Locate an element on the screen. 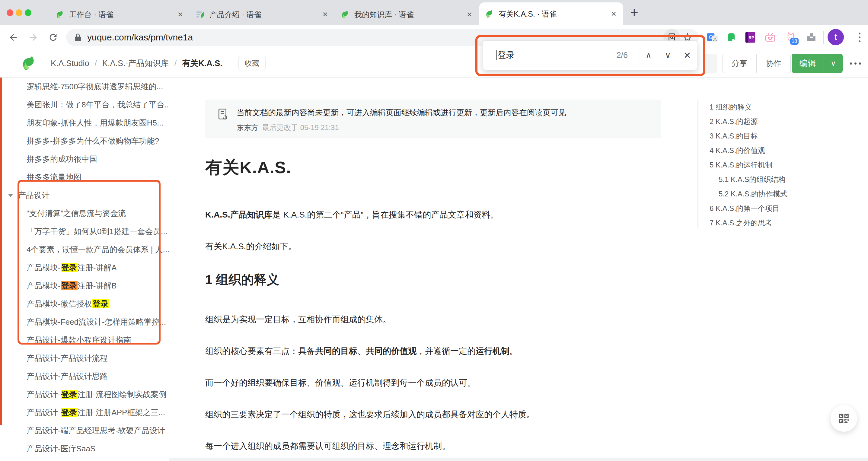 The width and height of the screenshot is (868, 461). profile-avatar: t is located at coordinates (836, 37).